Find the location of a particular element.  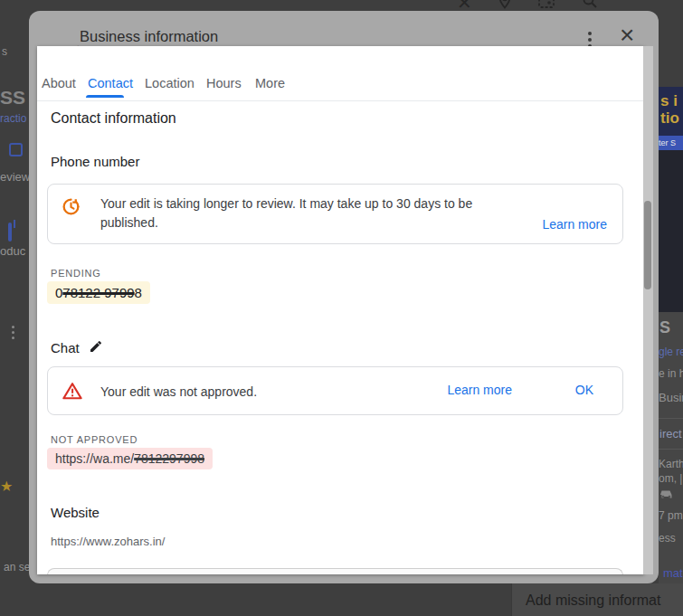

bg-right-fragment: ess is located at coordinates (668, 538).